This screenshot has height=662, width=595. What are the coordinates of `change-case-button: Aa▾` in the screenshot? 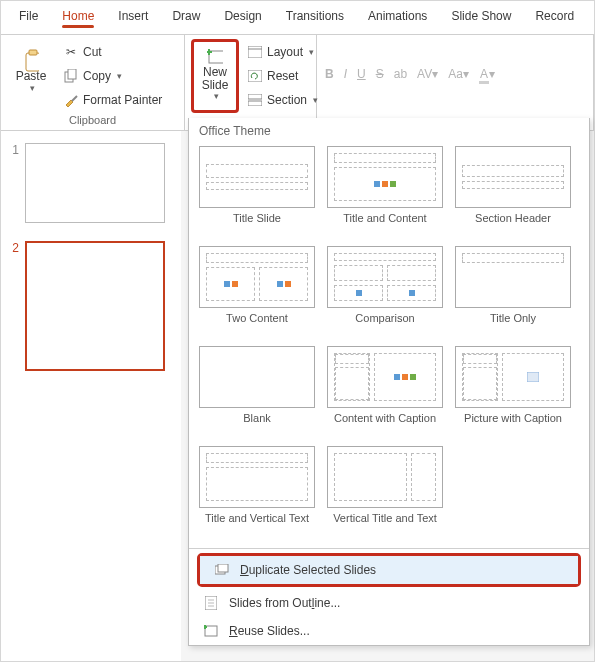 It's located at (458, 74).